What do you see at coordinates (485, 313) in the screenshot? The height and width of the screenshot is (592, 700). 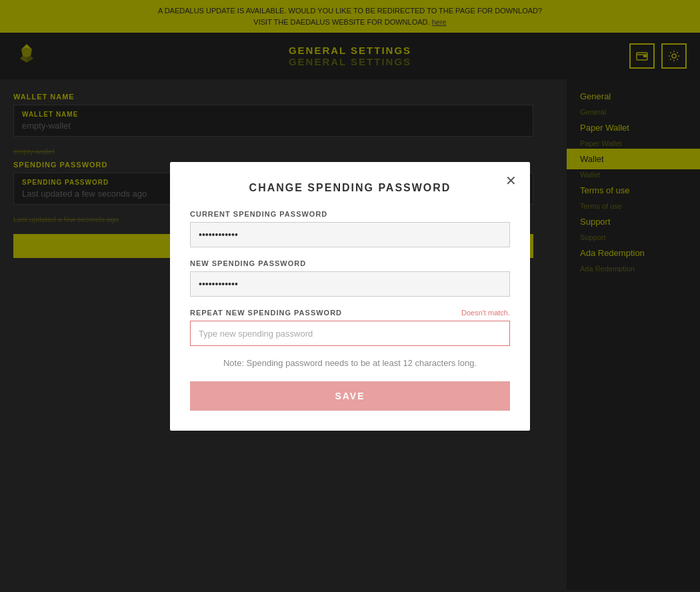 I see `repeat-password-error: Doesn't match.` at bounding box center [485, 313].